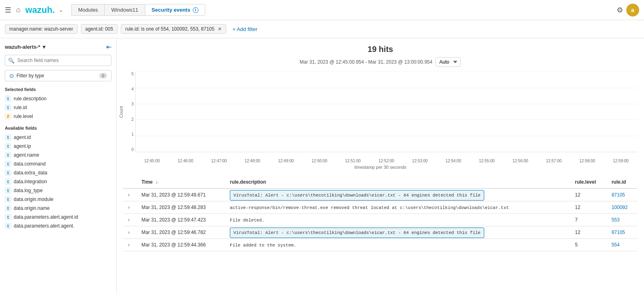 The height and width of the screenshot is (296, 644). Describe the element at coordinates (175, 10) in the screenshot. I see `tab-security-events: Security events i` at that location.